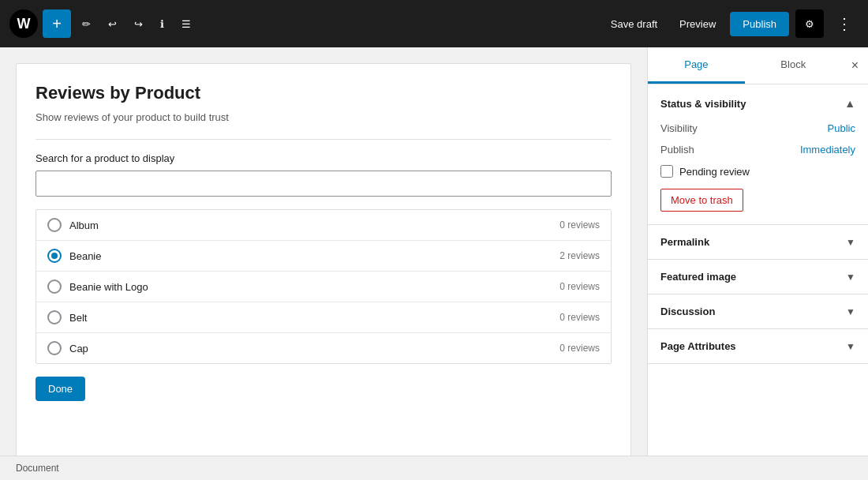 The image size is (868, 480). I want to click on discussion-title: Discussion, so click(688, 311).